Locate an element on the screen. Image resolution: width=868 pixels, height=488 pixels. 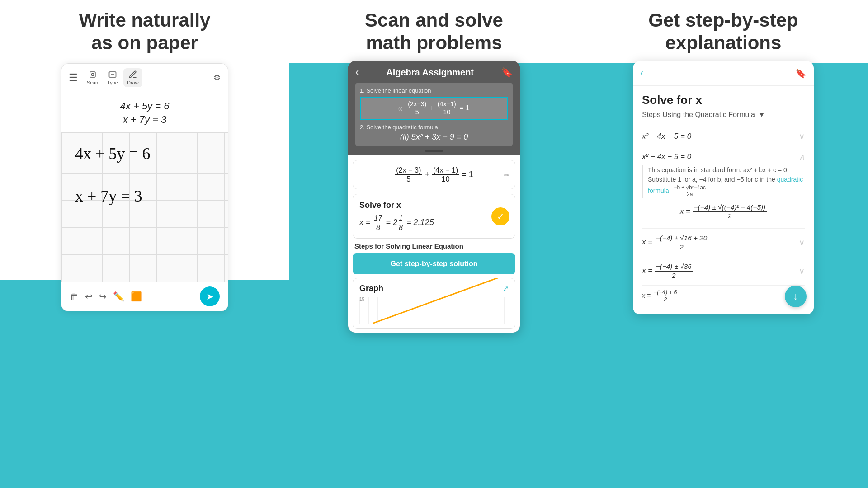
equation-display: 4x + 5y = 6 x + 7y = 3 is located at coordinates (145, 112).